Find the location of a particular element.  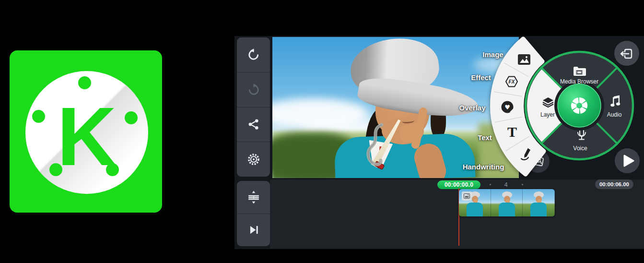

sticker-heart-icon: ♥ is located at coordinates (507, 108).